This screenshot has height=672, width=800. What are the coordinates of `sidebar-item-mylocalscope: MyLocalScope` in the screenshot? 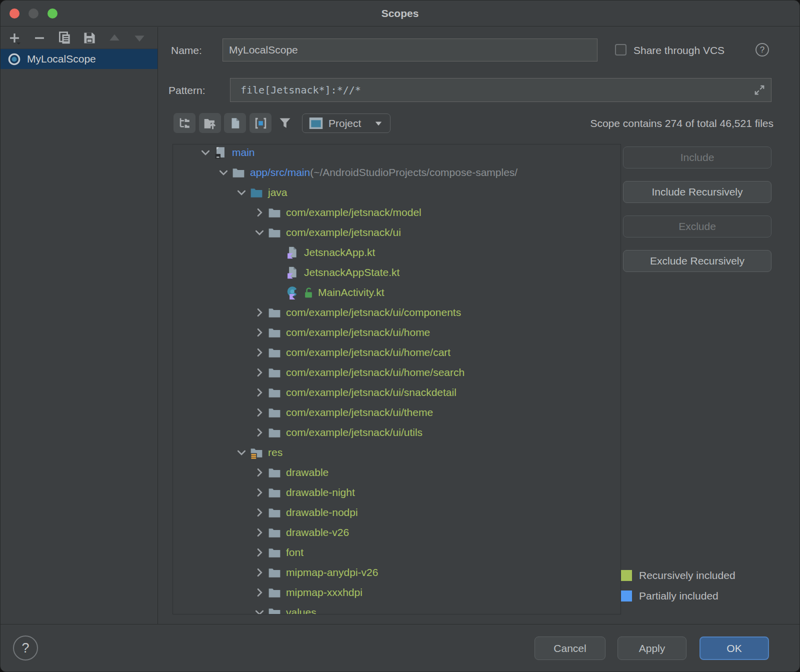 It's located at (79, 59).